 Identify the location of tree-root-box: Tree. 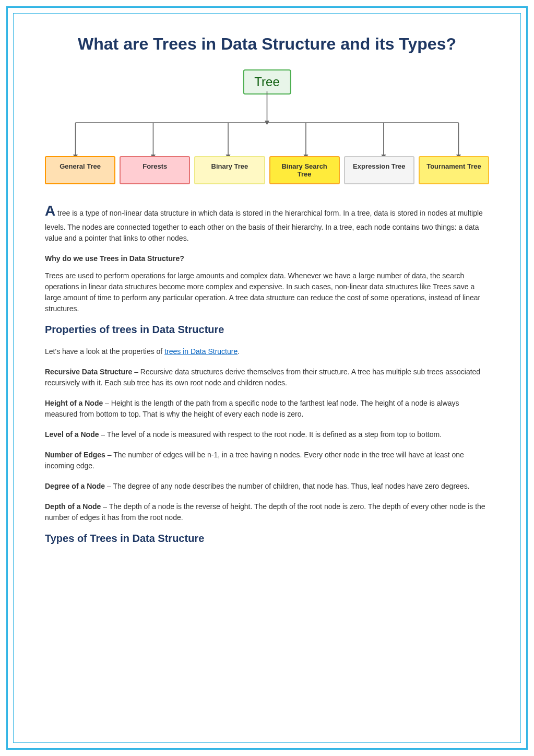
(267, 82).